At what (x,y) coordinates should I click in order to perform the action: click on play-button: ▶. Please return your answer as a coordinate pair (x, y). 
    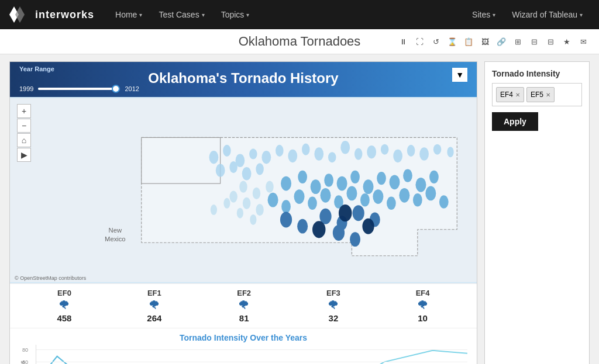
    Looking at the image, I should click on (24, 155).